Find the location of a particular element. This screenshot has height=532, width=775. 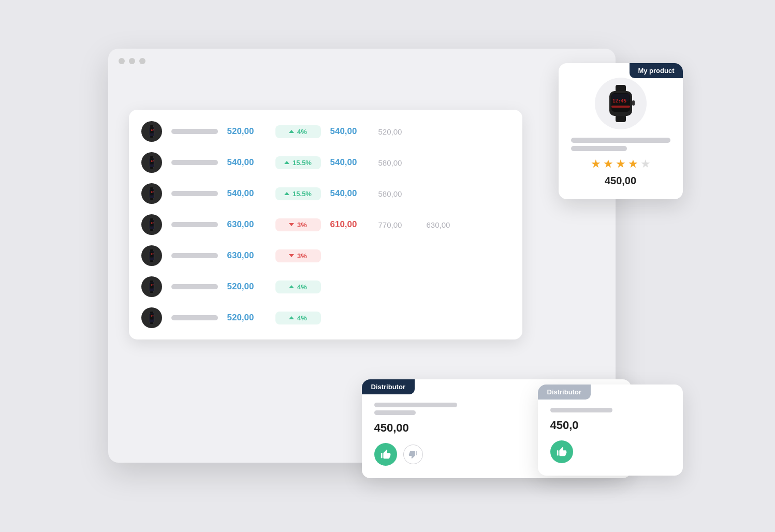

dist-label-bar-narrow is located at coordinates (395, 413).